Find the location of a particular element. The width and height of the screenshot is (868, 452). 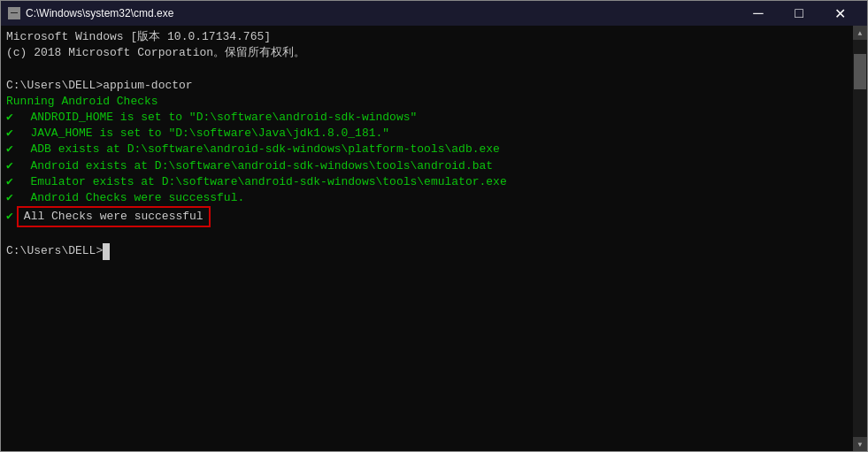

cursor is located at coordinates (106, 251).